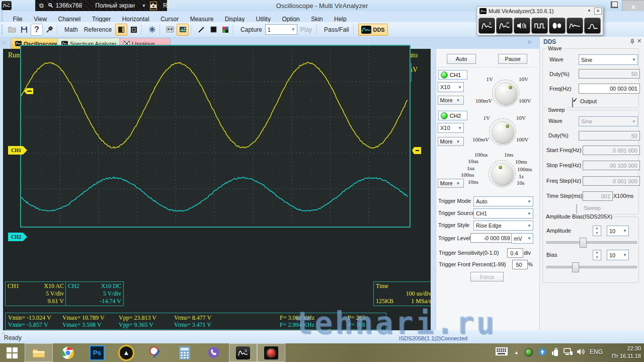 Image resolution: width=644 pixels, height=362 pixels. I want to click on freq-step-input: 0 001 000, so click(611, 181).